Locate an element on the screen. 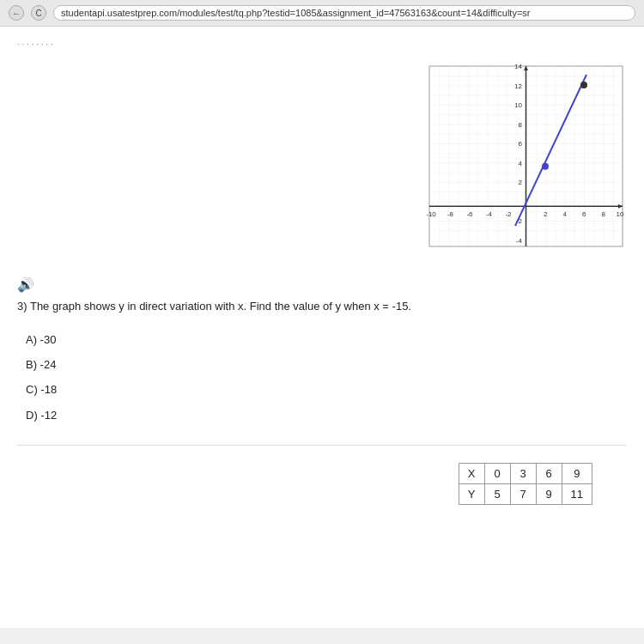 The width and height of the screenshot is (644, 644). graph-wrapper: -10 -8 -6 -4 -2 2 4 6 8 10 14 12 10 8 6 is located at coordinates (515, 169).